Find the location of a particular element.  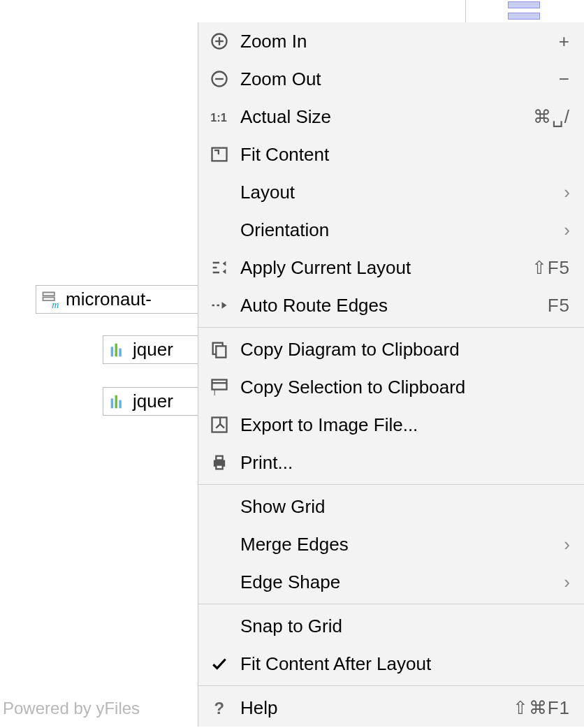

menu-shortcut: ⇧F5 is located at coordinates (550, 268).